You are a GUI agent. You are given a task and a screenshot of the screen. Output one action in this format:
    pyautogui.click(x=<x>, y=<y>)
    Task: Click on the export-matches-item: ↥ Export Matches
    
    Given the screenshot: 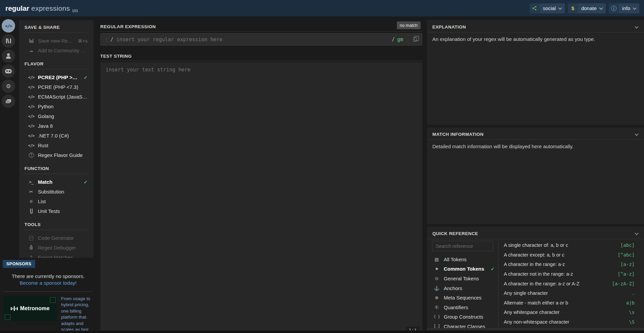 What is the action you would take?
    pyautogui.click(x=56, y=255)
    